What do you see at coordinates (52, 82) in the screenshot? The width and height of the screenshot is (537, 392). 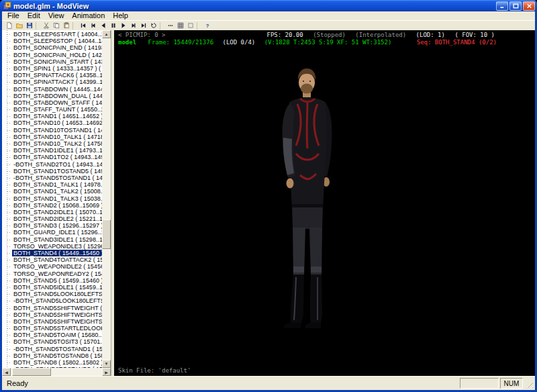 I see `tree-item: BOTH_SPINATTACK7 ( 14399..1444` at bounding box center [52, 82].